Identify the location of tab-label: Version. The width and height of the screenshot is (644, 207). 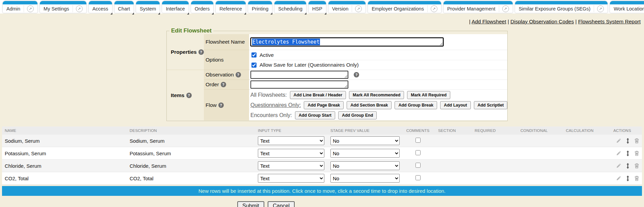
(340, 9).